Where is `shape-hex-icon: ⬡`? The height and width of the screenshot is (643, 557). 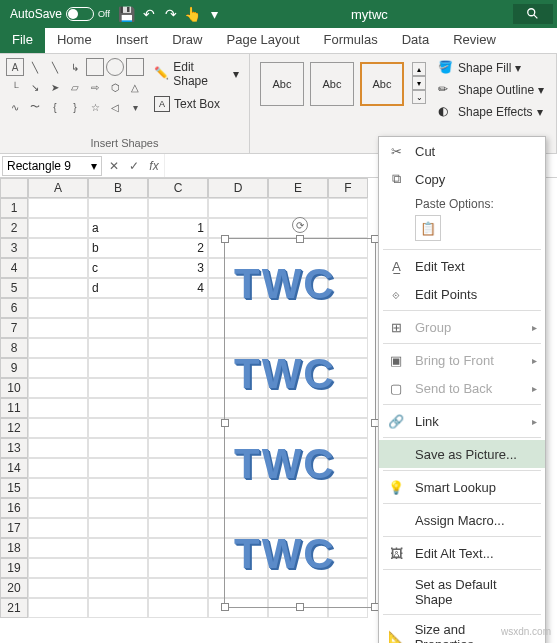
shape-hex-icon: ⬡ is located at coordinates (115, 87).